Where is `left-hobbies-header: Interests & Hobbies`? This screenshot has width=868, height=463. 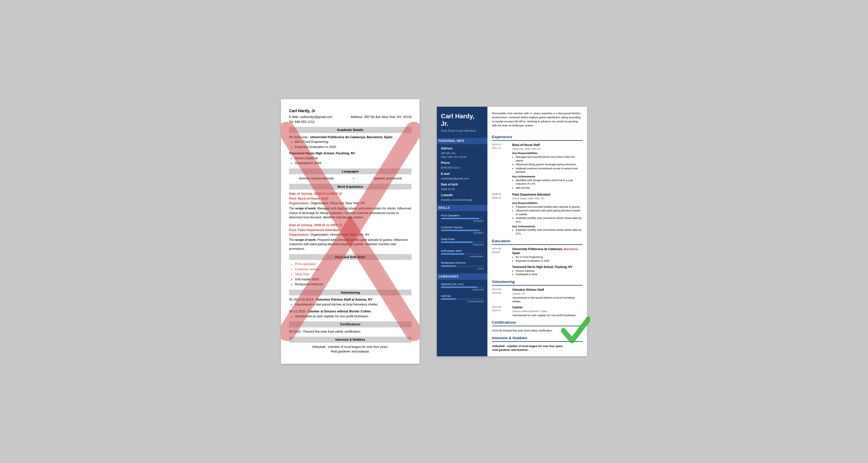 left-hobbies-header: Interests & Hobbies is located at coordinates (350, 340).